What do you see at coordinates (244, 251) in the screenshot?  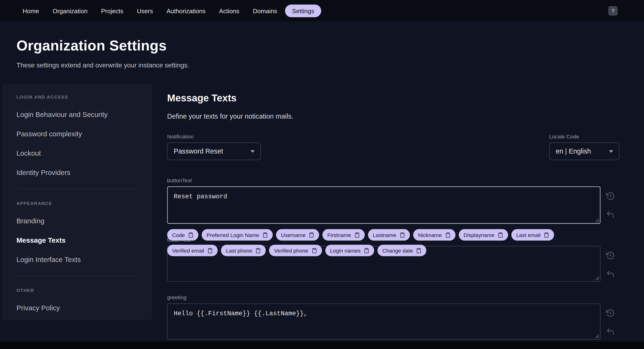 I see `chip-last-phone: Last phone` at bounding box center [244, 251].